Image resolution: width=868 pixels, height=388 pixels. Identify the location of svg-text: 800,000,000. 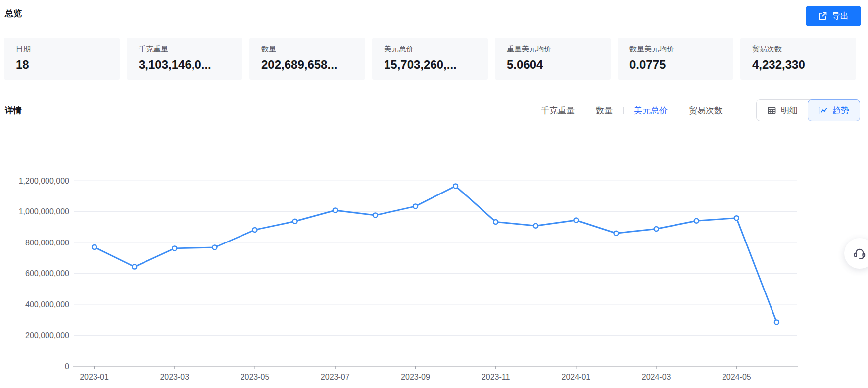
(48, 242).